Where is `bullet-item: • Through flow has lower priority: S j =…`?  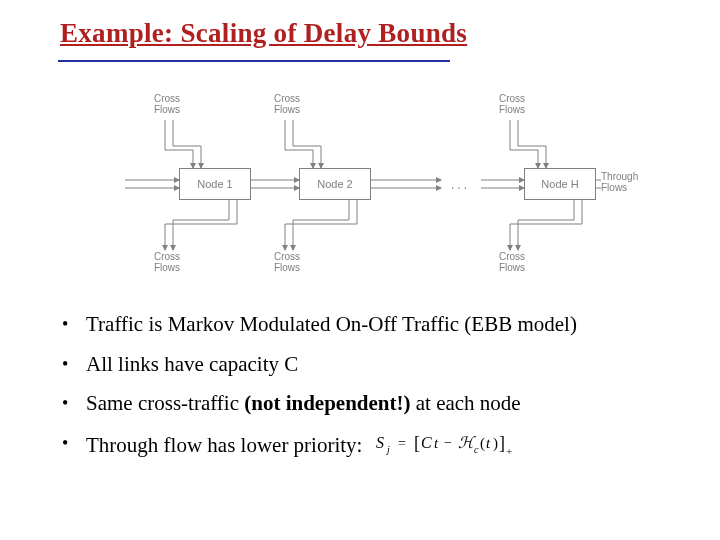
bullet-item: • Through flow has lower priority: S j =… is located at coordinates (367, 448).